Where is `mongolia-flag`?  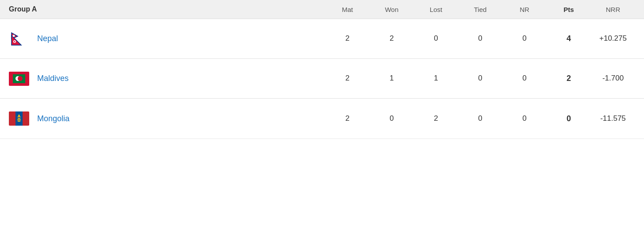 mongolia-flag is located at coordinates (19, 119).